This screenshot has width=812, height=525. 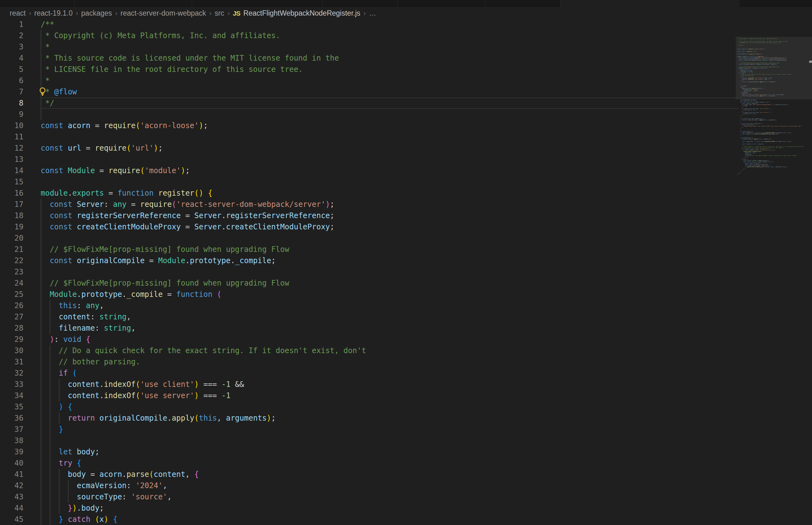 I want to click on code-line: 20, so click(x=406, y=238).